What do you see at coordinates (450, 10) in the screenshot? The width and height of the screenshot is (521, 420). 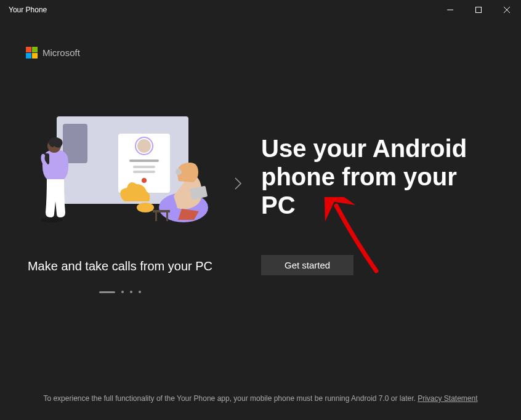 I see `minimize-icon` at bounding box center [450, 10].